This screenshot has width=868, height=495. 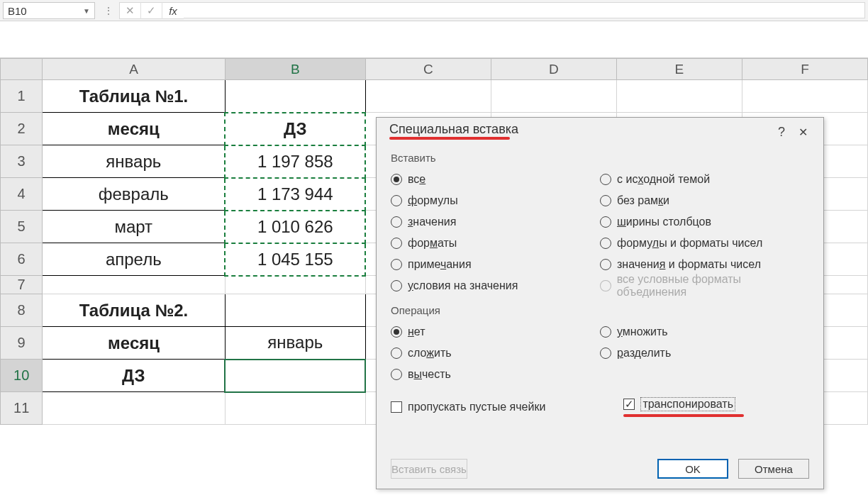 I want to click on op-radio-div: разделить, so click(x=705, y=353).